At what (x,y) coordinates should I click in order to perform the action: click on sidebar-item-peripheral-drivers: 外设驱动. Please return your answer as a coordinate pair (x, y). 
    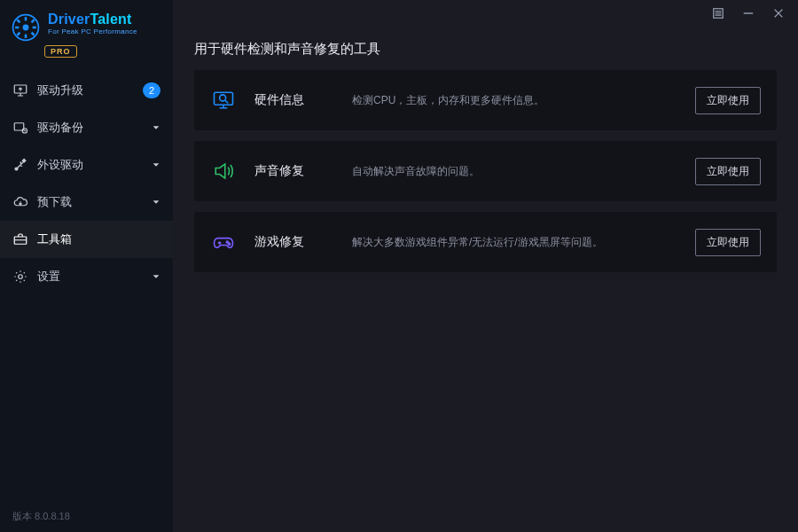
    Looking at the image, I should click on (87, 165).